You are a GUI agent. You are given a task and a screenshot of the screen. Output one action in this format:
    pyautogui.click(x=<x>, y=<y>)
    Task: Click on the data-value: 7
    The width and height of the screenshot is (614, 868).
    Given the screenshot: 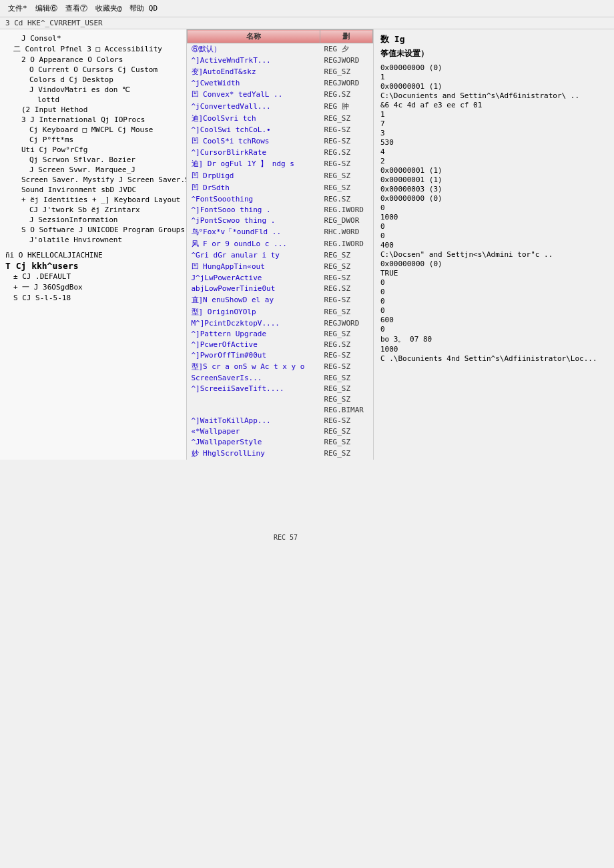 What is the action you would take?
    pyautogui.click(x=494, y=124)
    